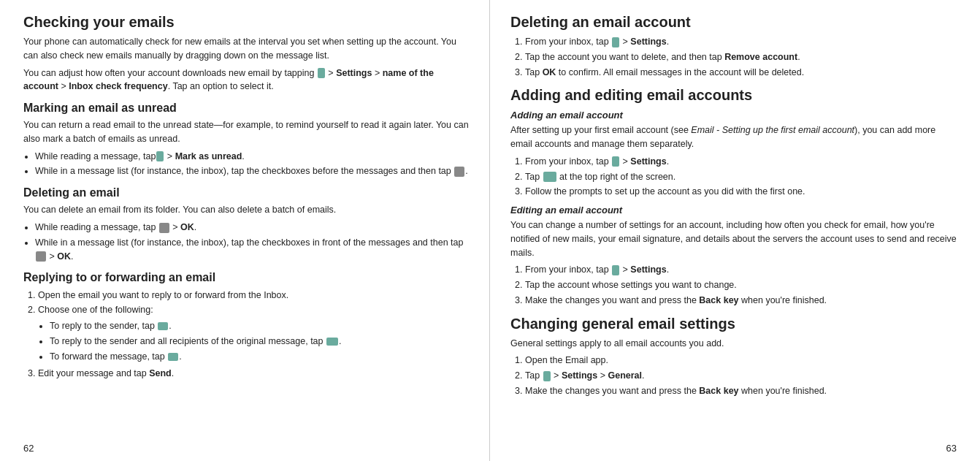  I want to click on deleting-account-steps: From your inbox, tap > Settings. Tap the…, so click(740, 57).